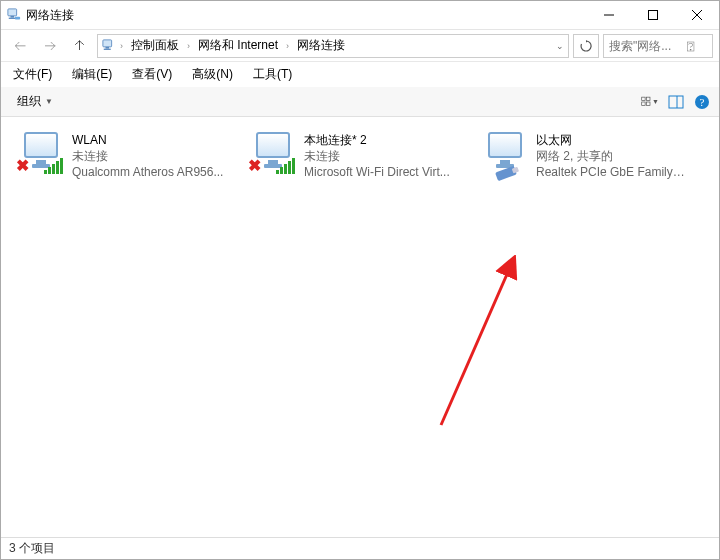  I want to click on search-box: ⍰, so click(658, 46).